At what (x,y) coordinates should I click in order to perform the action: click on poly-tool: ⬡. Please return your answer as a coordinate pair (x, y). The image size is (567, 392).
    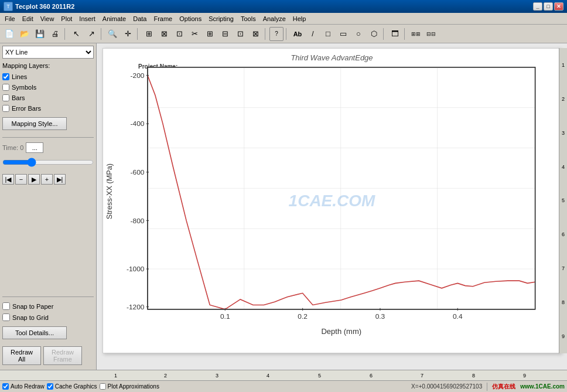
    Looking at the image, I should click on (374, 34).